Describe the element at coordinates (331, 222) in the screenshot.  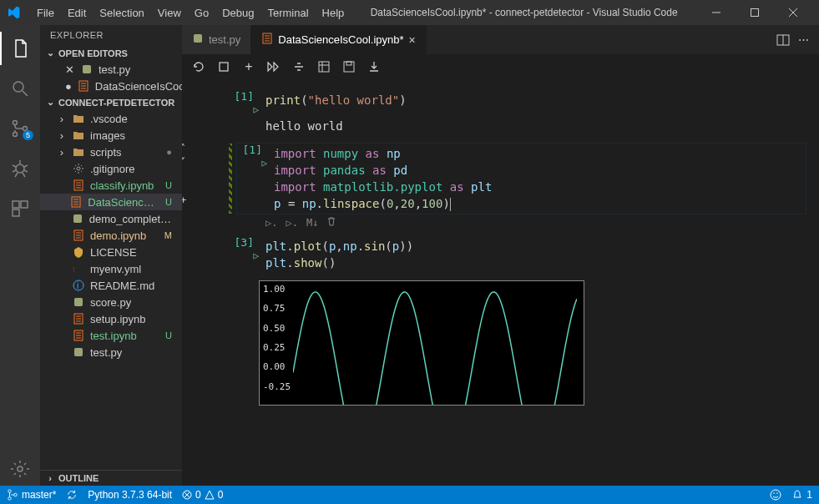
I see `delete-cell-icon` at that location.